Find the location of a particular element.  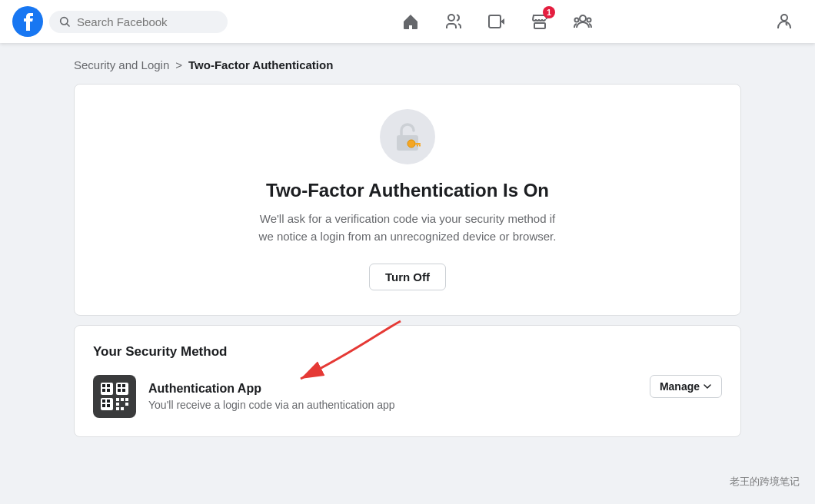

friends-icon is located at coordinates (454, 22).